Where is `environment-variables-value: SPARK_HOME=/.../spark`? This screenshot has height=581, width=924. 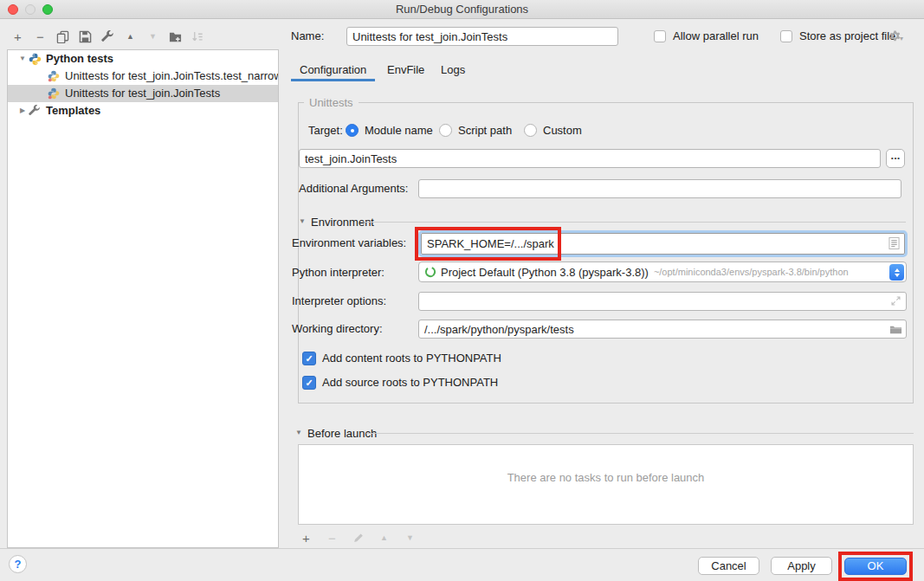
environment-variables-value: SPARK_HOME=/.../spark is located at coordinates (490, 244).